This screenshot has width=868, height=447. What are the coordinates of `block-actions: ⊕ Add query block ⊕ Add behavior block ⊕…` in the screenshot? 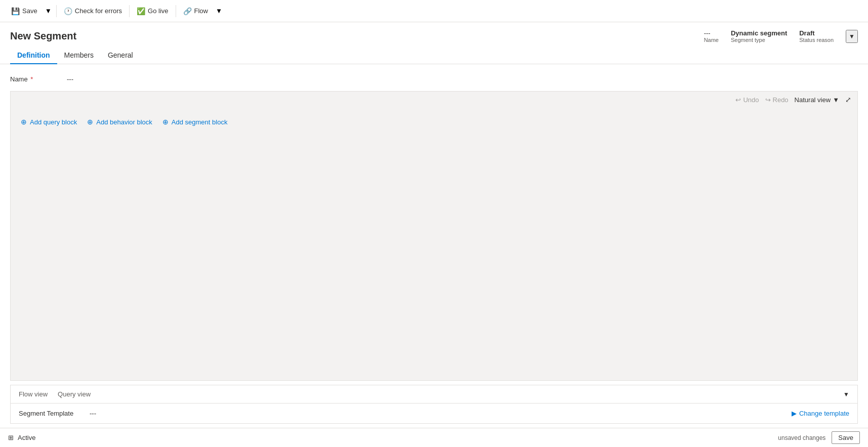 It's located at (124, 122).